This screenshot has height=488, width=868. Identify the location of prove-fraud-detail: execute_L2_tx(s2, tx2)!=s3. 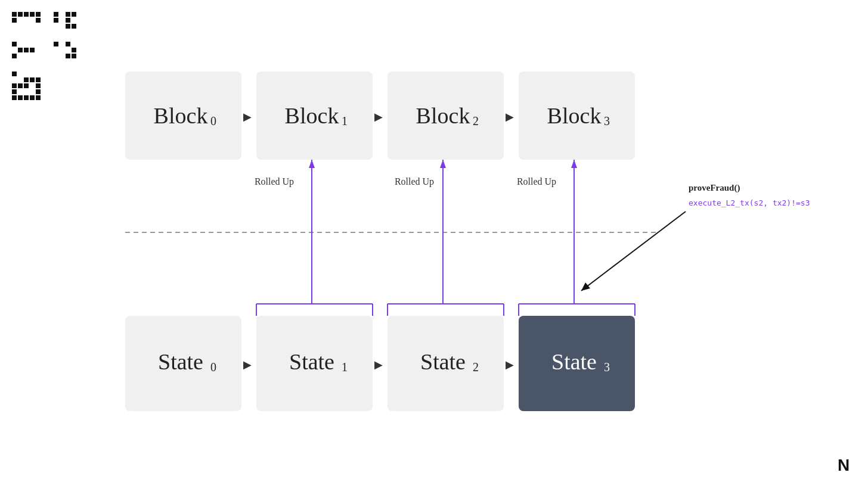
(749, 203).